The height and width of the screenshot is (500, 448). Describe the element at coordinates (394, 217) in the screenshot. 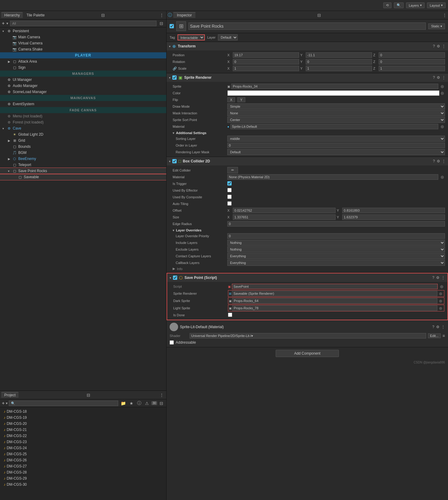

I see `size-y-input` at that location.